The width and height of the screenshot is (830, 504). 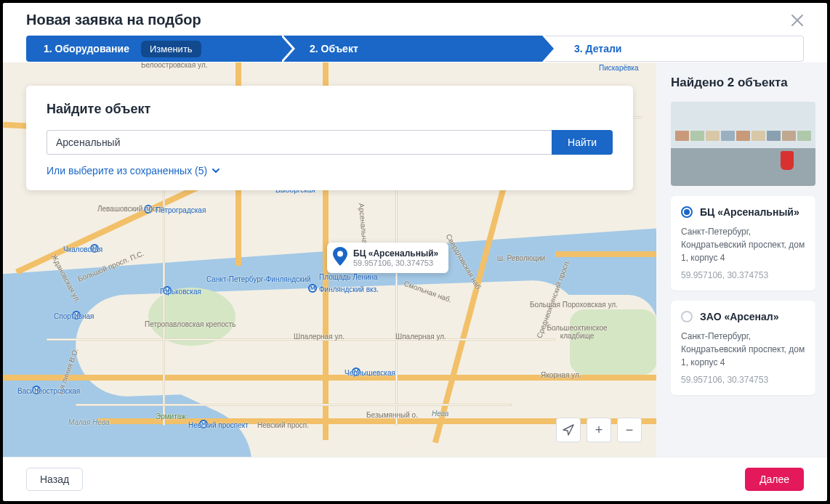 What do you see at coordinates (797, 20) in the screenshot?
I see `close-icon` at bounding box center [797, 20].